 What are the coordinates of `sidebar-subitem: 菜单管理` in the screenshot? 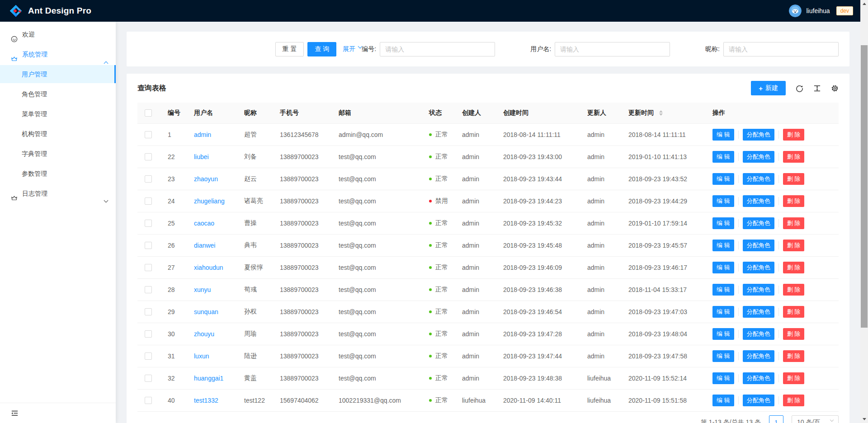 It's located at (58, 114).